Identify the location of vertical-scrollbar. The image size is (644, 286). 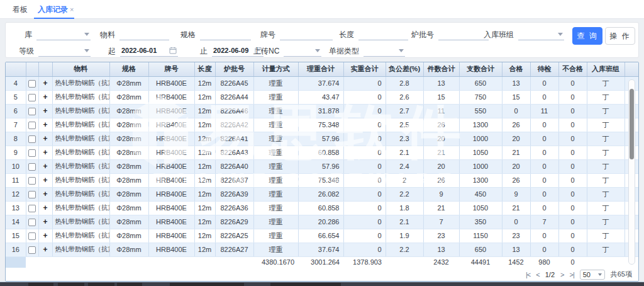
(631, 172).